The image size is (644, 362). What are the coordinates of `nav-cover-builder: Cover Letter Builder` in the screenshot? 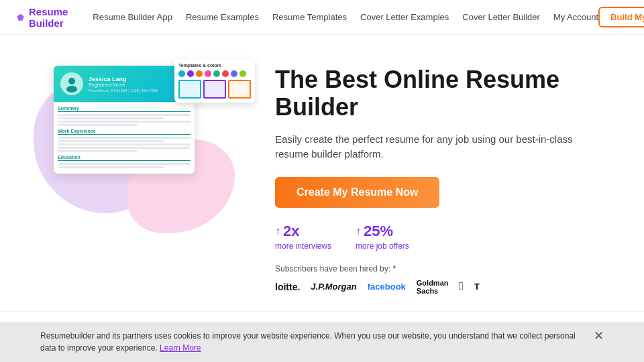 It's located at (501, 17).